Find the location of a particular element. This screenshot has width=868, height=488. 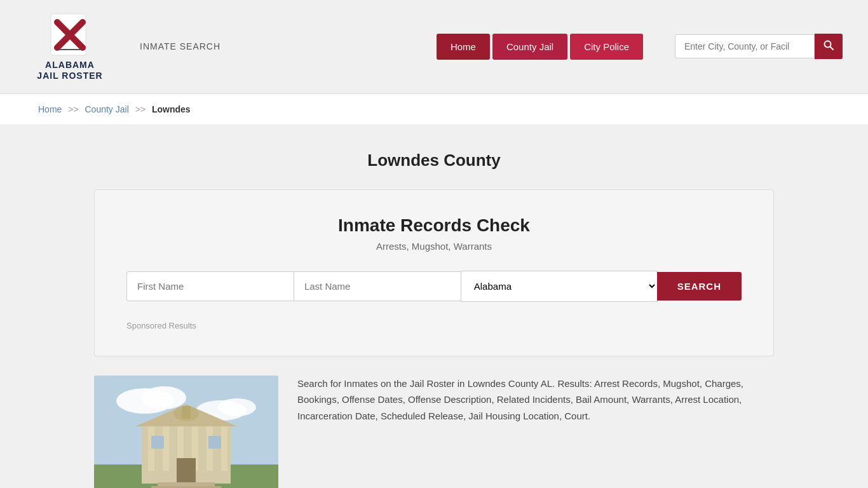

header-search-bar is located at coordinates (759, 46).